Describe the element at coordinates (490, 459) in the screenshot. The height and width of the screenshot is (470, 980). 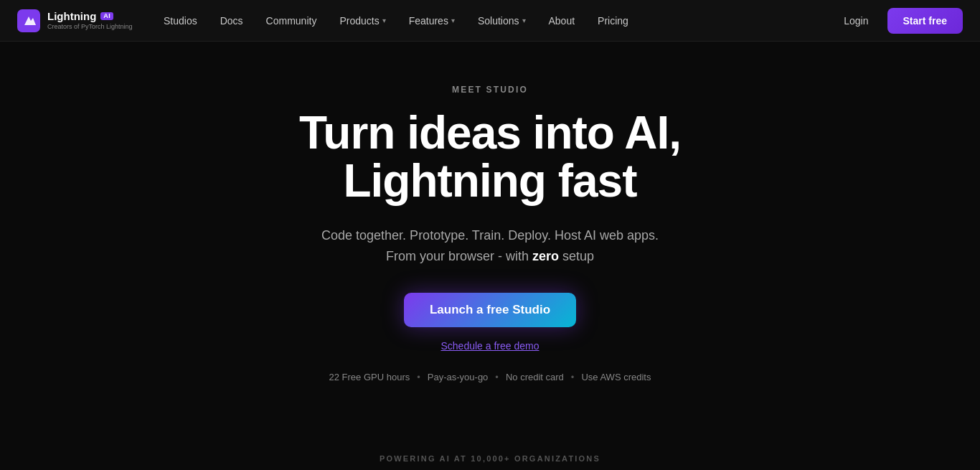
I see `orgs-section: POWERING AI AT 10,000+ ORGANIZATIONS in …` at that location.